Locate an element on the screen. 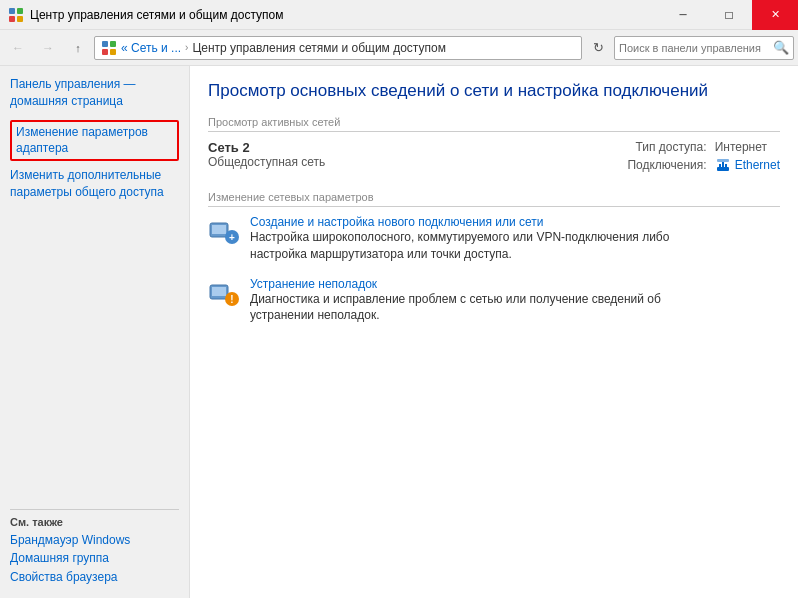  connections-label: Подключения: is located at coordinates (662, 165).